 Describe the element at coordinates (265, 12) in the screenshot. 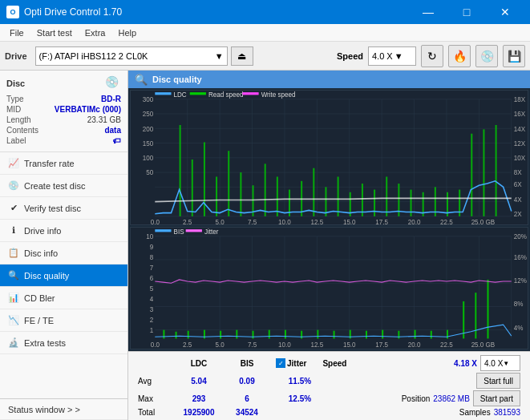

I see `titlebar: O Opti Drive Control 1.70 — □ ✕` at that location.